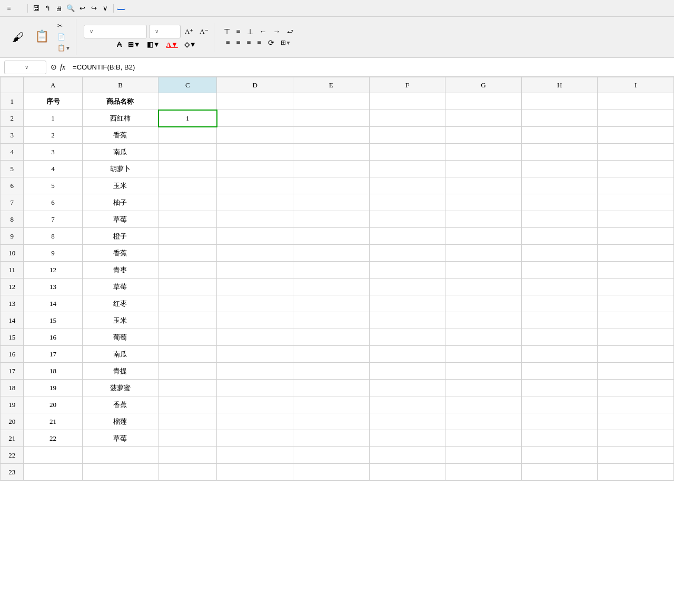 The image size is (674, 616). What do you see at coordinates (187, 102) in the screenshot?
I see `cell-1-c` at bounding box center [187, 102].